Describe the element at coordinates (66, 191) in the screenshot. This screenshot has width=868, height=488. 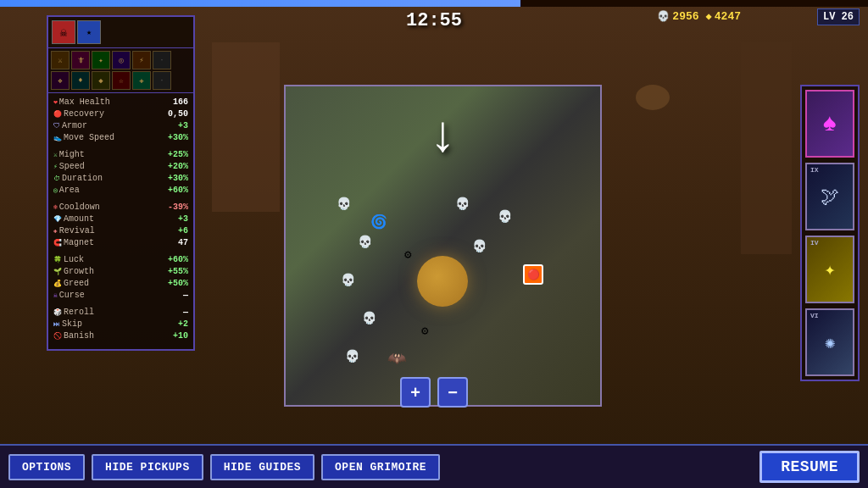
I see `stat-label-area: ◎ Area` at that location.